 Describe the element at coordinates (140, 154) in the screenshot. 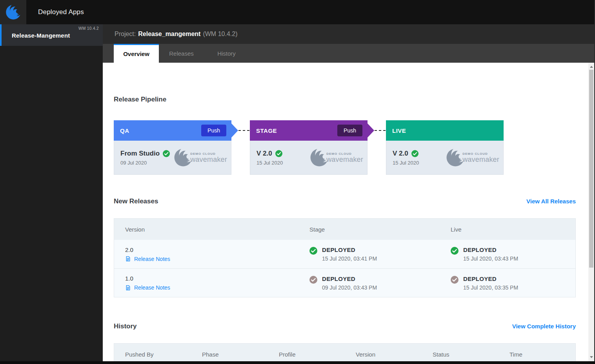

I see `qa-version: From Studio` at that location.